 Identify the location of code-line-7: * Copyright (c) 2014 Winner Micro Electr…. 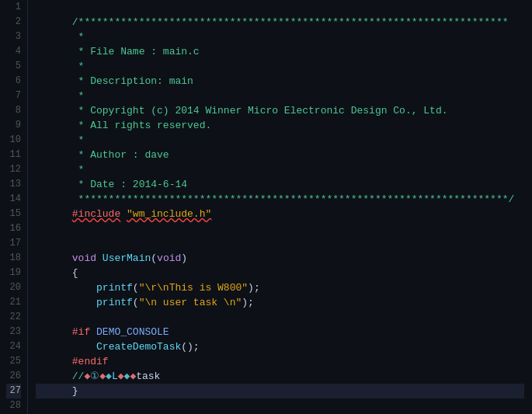
(280, 96).